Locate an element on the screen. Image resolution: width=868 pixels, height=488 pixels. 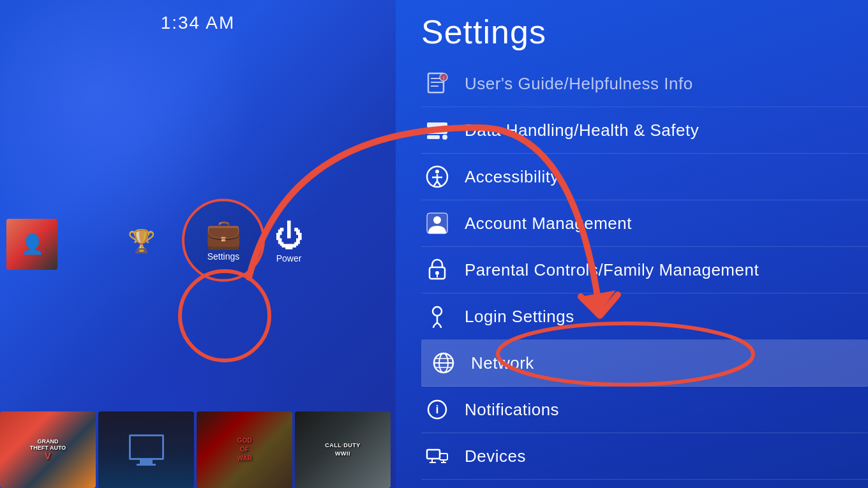
accessibility-label: Accessibility is located at coordinates (512, 177).